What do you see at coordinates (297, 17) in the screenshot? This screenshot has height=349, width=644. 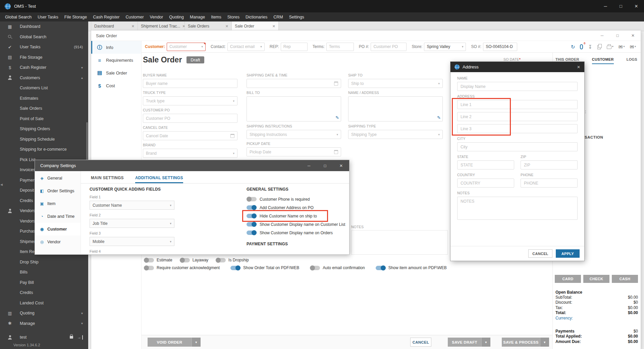 I see `menu-settings: Settings` at bounding box center [297, 17].